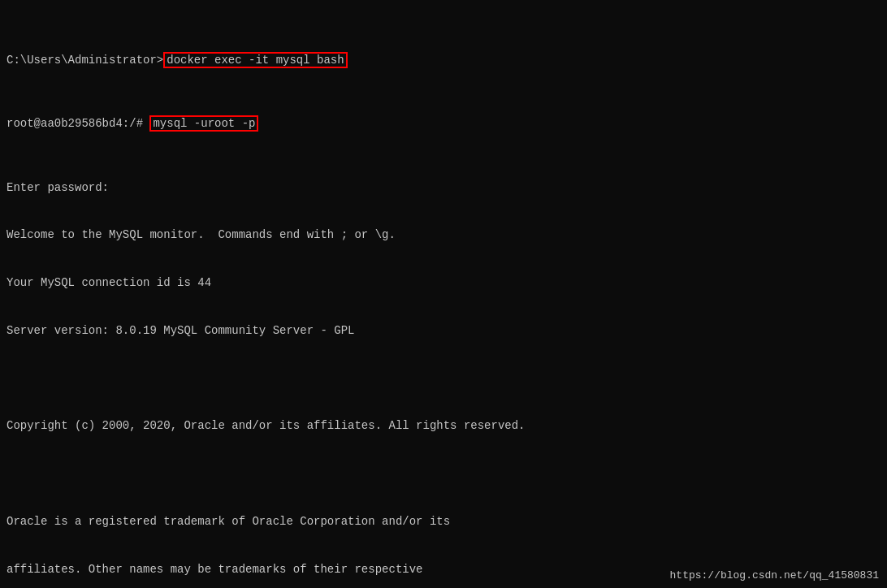 The width and height of the screenshot is (887, 588). What do you see at coordinates (444, 124) in the screenshot?
I see `line-mysql-login: root@aa0b29586bd4:/# mysql -uroot -p` at bounding box center [444, 124].